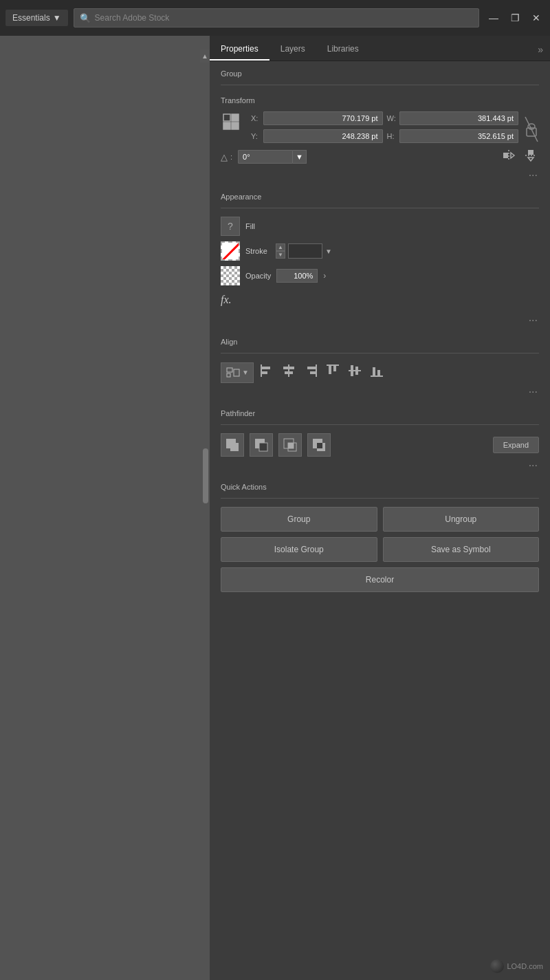 The height and width of the screenshot is (980, 550). Describe the element at coordinates (256, 118) in the screenshot. I see `x-label: X:` at that location.